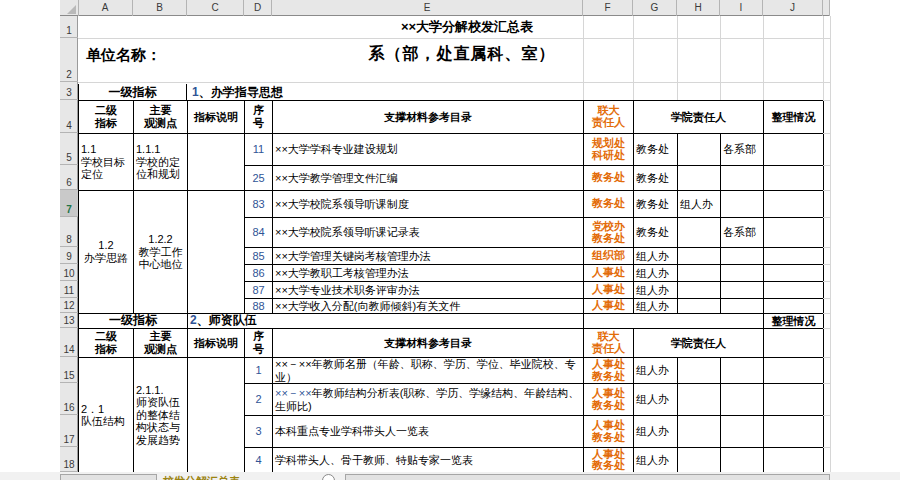  I want to click on observation-1-1-1-cell: 1.1.1 学校的定位和规划, so click(161, 162).